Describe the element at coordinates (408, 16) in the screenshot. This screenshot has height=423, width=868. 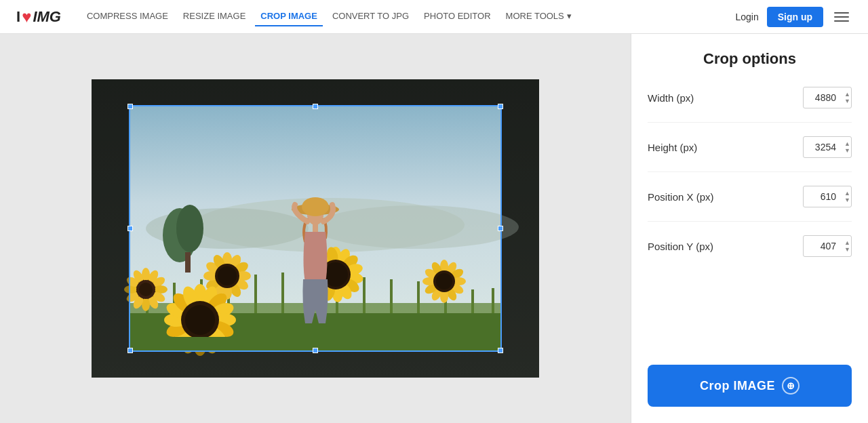
I see `main-nav: COMPRESS IMAGE RESIZE IMAGE CROP IMAGE C…` at that location.